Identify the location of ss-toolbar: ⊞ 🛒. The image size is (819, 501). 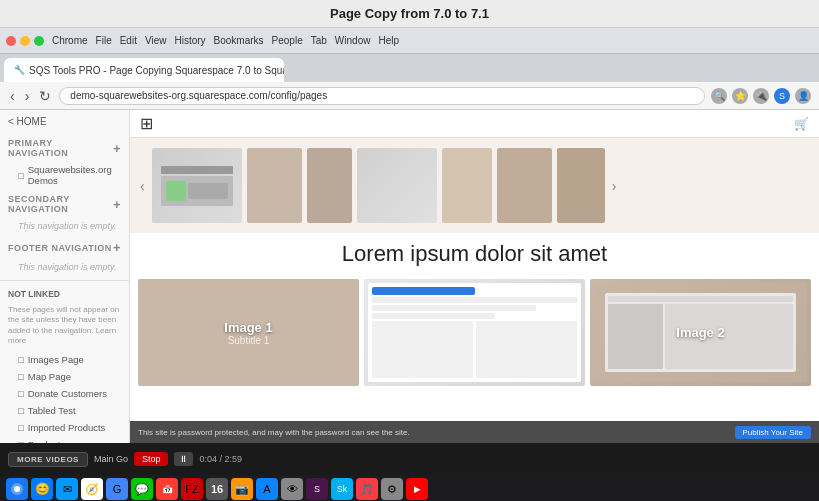
(474, 124).